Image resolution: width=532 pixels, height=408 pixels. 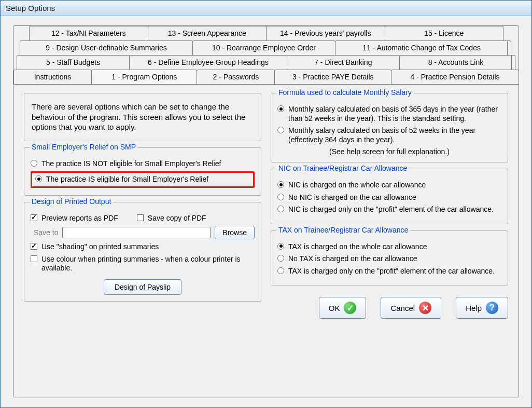 What do you see at coordinates (266, 48) in the screenshot?
I see `tab-row-2: 9 - Design User-definable Summaries 10 -…` at bounding box center [266, 48].